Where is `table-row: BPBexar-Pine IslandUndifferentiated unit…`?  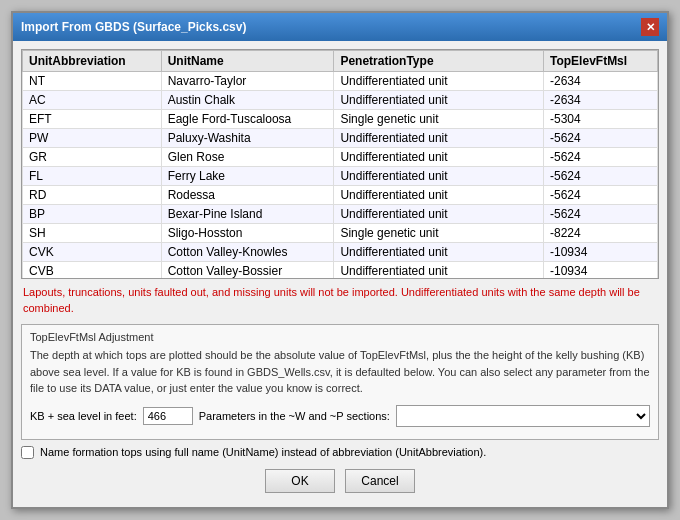
table-row: BPBexar-Pine IslandUndifferentiated unit… is located at coordinates (340, 214).